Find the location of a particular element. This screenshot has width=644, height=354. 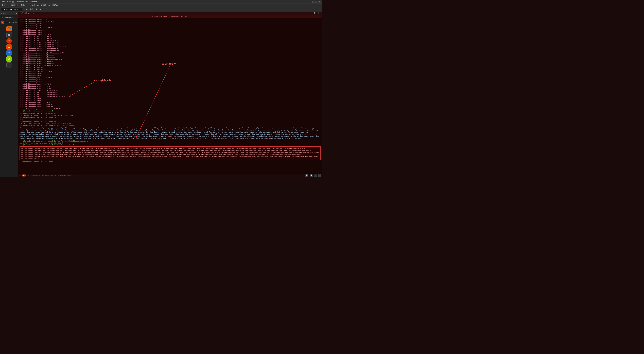

term-line-3: /usr/lib/libboost_random.a is located at coordinates (170, 24).